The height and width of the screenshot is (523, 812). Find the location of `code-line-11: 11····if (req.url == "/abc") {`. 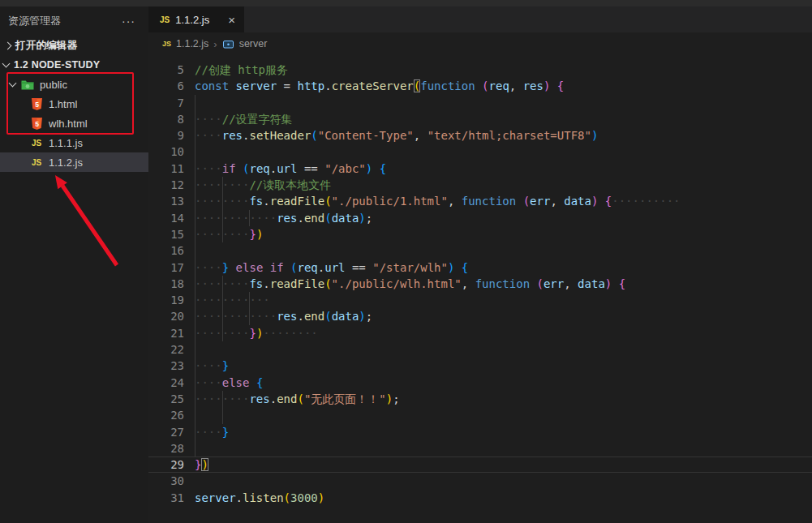

code-line-11: 11····if (req.url == "/abc") { is located at coordinates (480, 169).